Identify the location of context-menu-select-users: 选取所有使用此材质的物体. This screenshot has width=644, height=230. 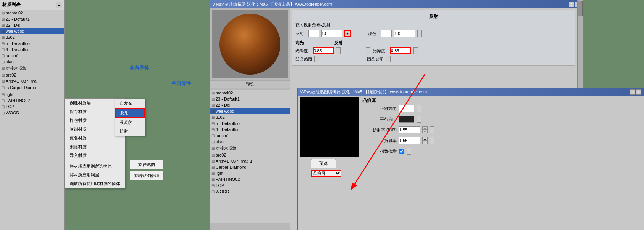
(95, 184).